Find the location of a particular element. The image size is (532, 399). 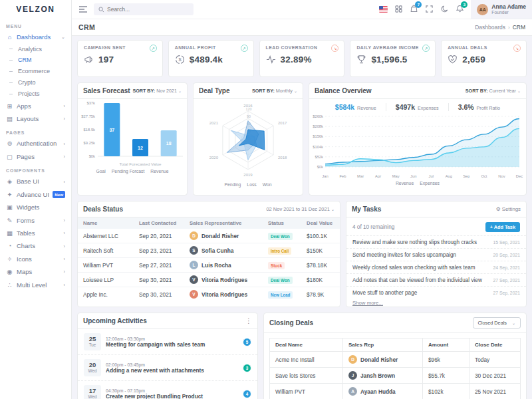

bell-icon: 3 is located at coordinates (460, 9).